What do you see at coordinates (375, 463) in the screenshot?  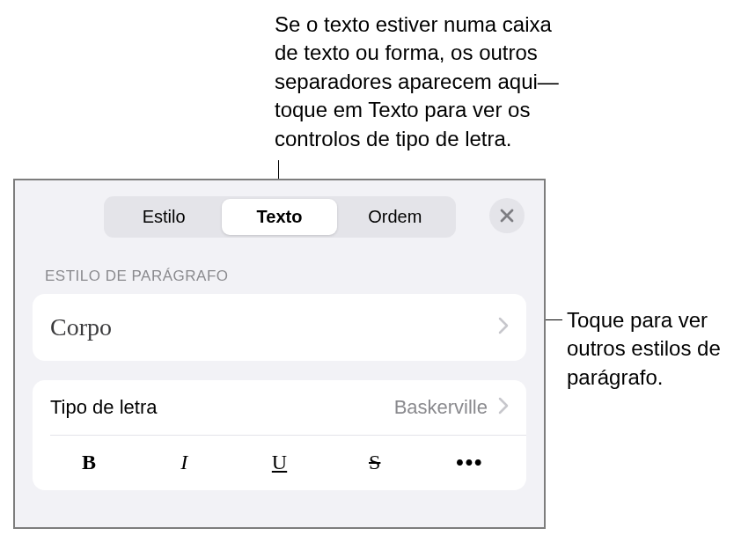 I see `strikethrough-button: S` at bounding box center [375, 463].